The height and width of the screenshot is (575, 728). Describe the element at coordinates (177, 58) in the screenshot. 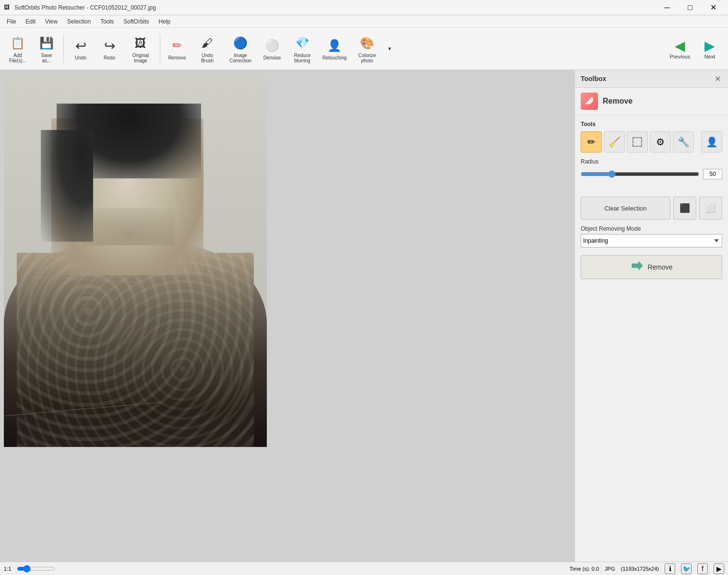

I see `remove-label: Remove` at that location.